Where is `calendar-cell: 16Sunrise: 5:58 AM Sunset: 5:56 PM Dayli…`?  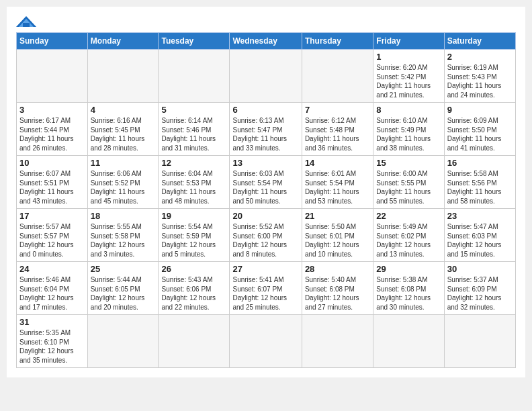
calendar-cell: 16Sunrise: 5:58 AM Sunset: 5:56 PM Dayli… is located at coordinates (480, 183).